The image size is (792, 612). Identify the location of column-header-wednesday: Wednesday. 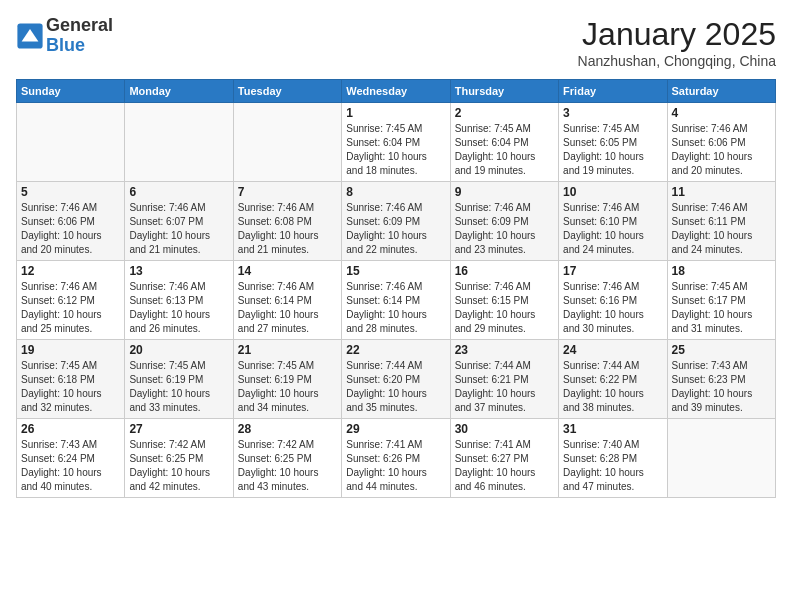
(396, 92).